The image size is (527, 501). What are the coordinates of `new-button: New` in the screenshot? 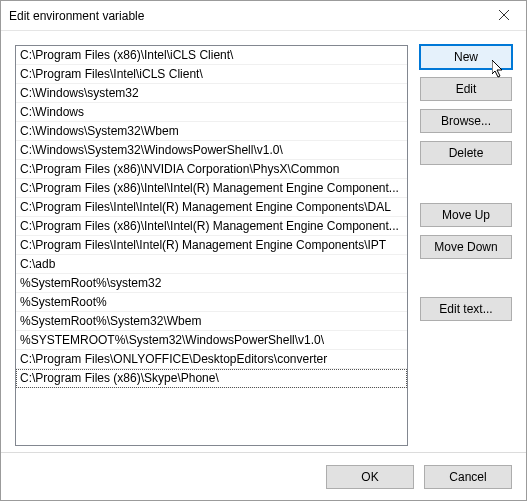 It's located at (466, 57).